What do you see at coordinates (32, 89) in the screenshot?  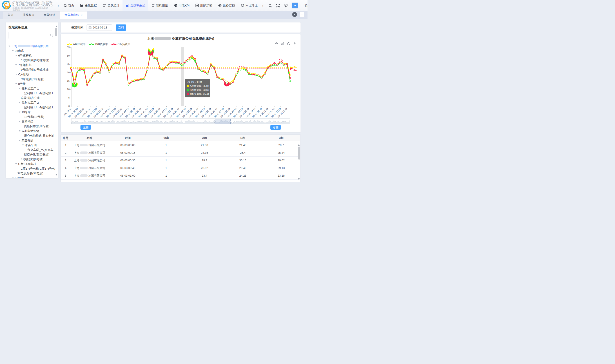 I see `tree-item-9: 登利加工厂-1` at bounding box center [32, 89].